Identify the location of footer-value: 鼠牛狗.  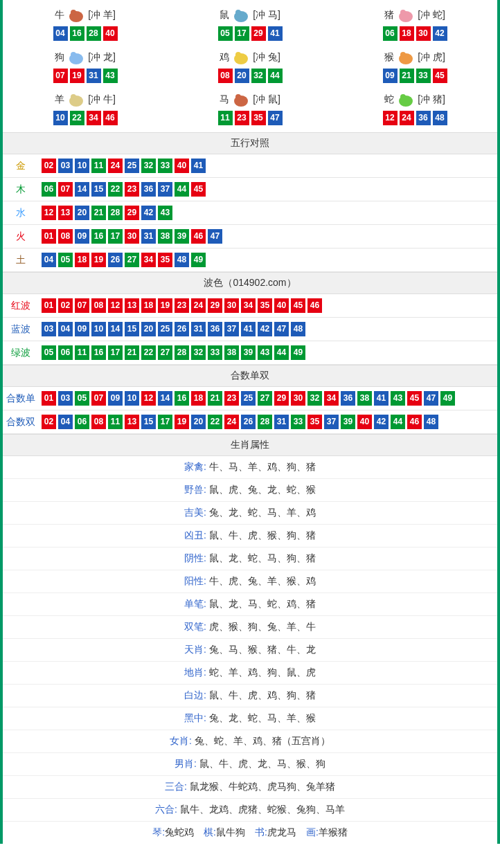
(231, 832).